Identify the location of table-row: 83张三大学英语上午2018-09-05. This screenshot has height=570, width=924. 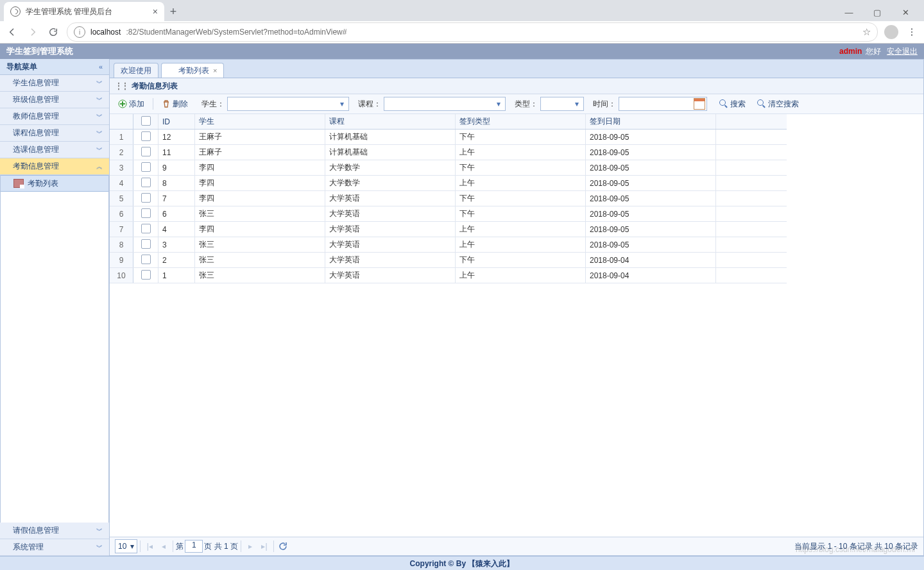
(448, 245).